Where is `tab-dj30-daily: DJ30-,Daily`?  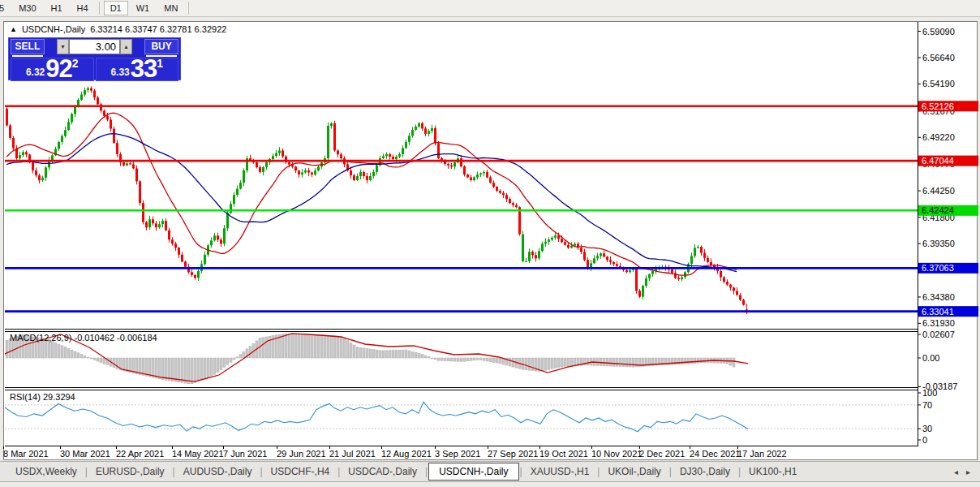
tab-dj30-daily: DJ30-,Daily is located at coordinates (705, 472).